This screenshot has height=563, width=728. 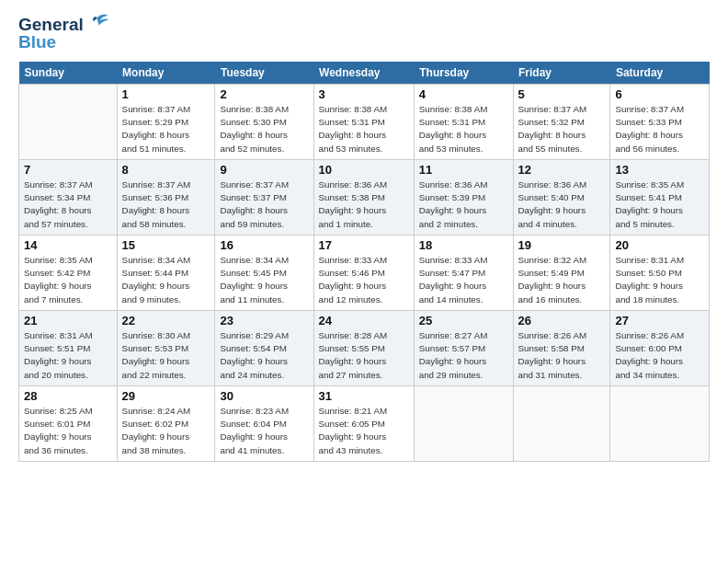 What do you see at coordinates (68, 245) in the screenshot?
I see `day-number: 14` at bounding box center [68, 245].